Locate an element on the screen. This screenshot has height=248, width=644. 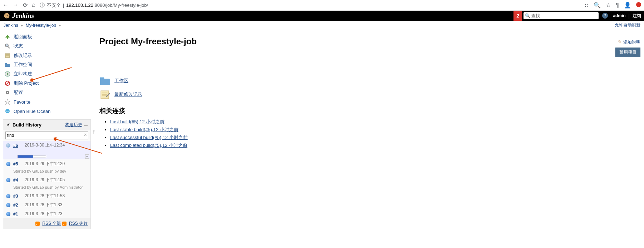
changes-link: 最新修改记录 is located at coordinates (128, 94).